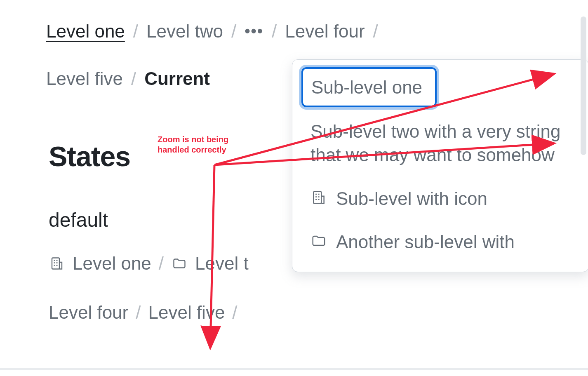 The height and width of the screenshot is (376, 588). Describe the element at coordinates (454, 242) in the screenshot. I see `dropdown-item-label: Another sub-level with` at that location.